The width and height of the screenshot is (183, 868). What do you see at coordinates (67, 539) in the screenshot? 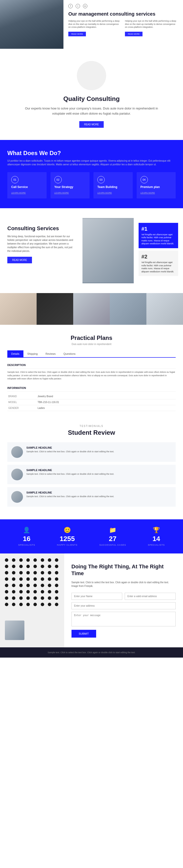
I see `stat-num-1: 1255` at bounding box center [67, 539].